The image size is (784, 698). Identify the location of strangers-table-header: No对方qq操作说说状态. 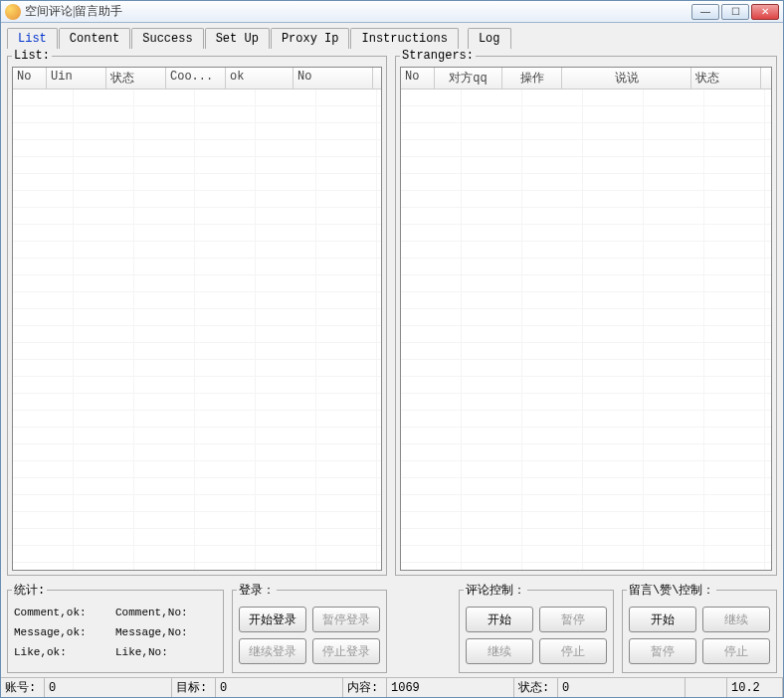
(586, 79).